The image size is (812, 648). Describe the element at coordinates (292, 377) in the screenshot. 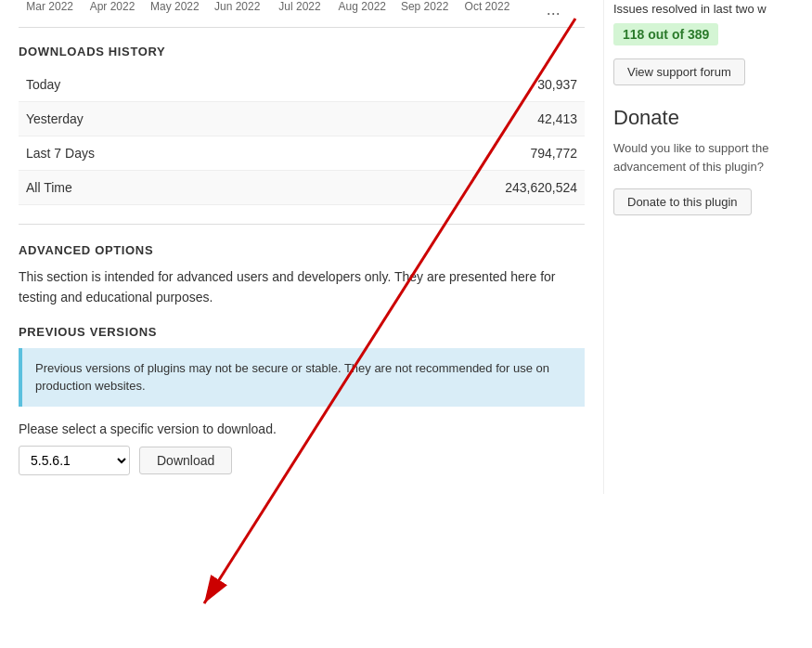

I see `warning-text: Previous versions of plugins may not be …` at that location.